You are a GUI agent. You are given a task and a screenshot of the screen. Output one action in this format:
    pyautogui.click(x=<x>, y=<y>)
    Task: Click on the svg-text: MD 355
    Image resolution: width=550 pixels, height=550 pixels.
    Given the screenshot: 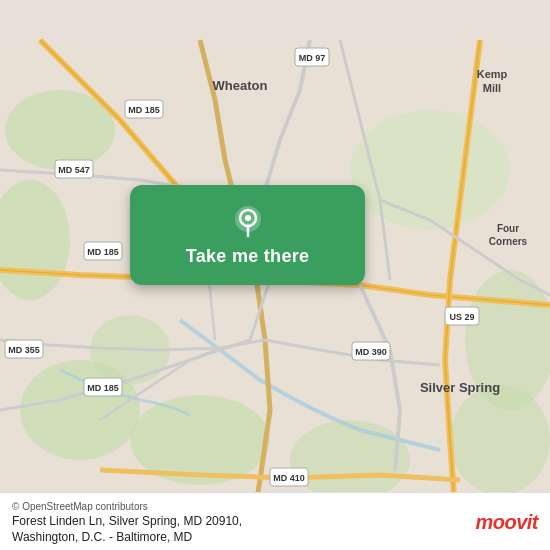 What is the action you would take?
    pyautogui.click(x=24, y=350)
    